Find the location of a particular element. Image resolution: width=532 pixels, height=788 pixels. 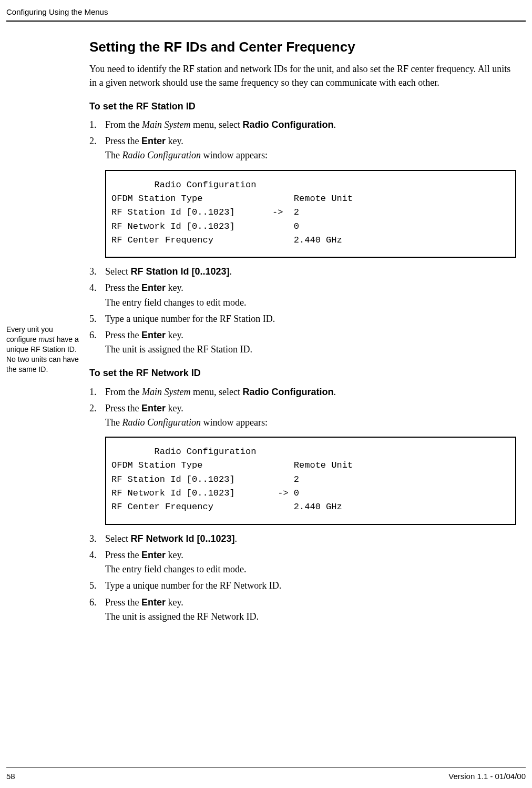

margin-note: Every unit you configure must have a uni… is located at coordinates (46, 349).